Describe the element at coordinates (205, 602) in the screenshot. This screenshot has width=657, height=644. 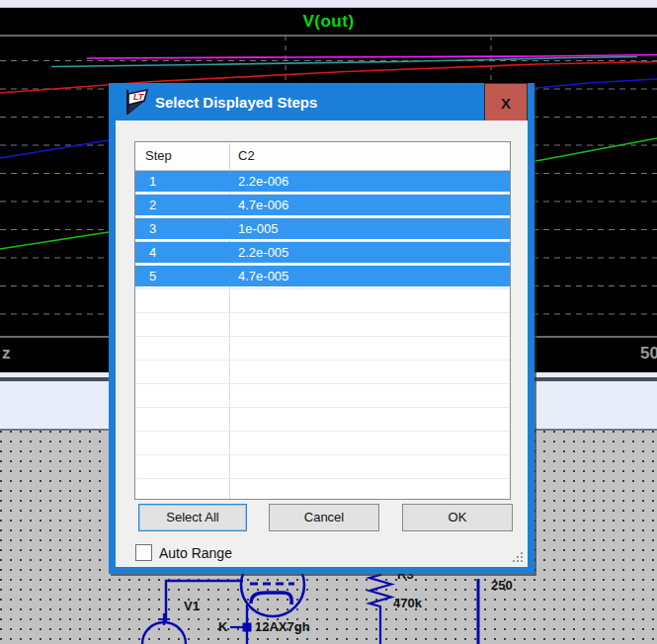
I see `wire` at that location.